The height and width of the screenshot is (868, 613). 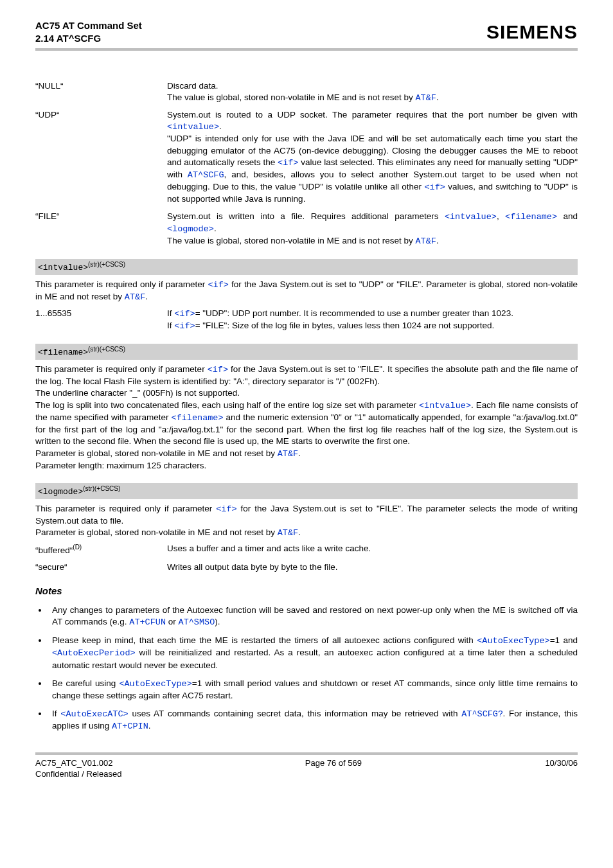 I want to click on param-name: <filename>, so click(x=63, y=352).